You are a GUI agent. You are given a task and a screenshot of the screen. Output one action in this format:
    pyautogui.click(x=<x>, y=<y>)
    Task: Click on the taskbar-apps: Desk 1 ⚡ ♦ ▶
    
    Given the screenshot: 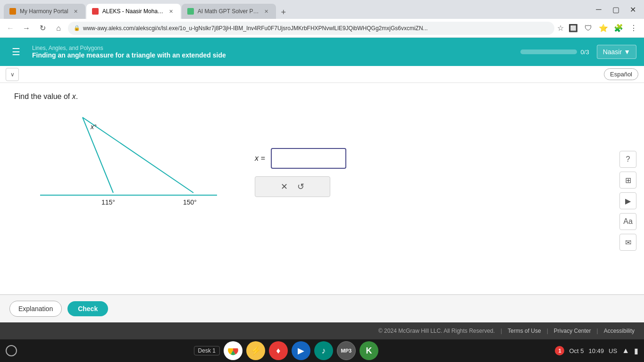 What is the action you would take?
    pyautogui.click(x=286, y=351)
    